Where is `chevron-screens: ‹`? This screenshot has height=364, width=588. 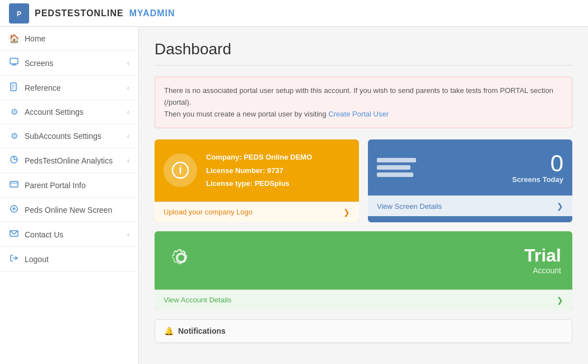
chevron-screens: ‹ is located at coordinates (128, 63).